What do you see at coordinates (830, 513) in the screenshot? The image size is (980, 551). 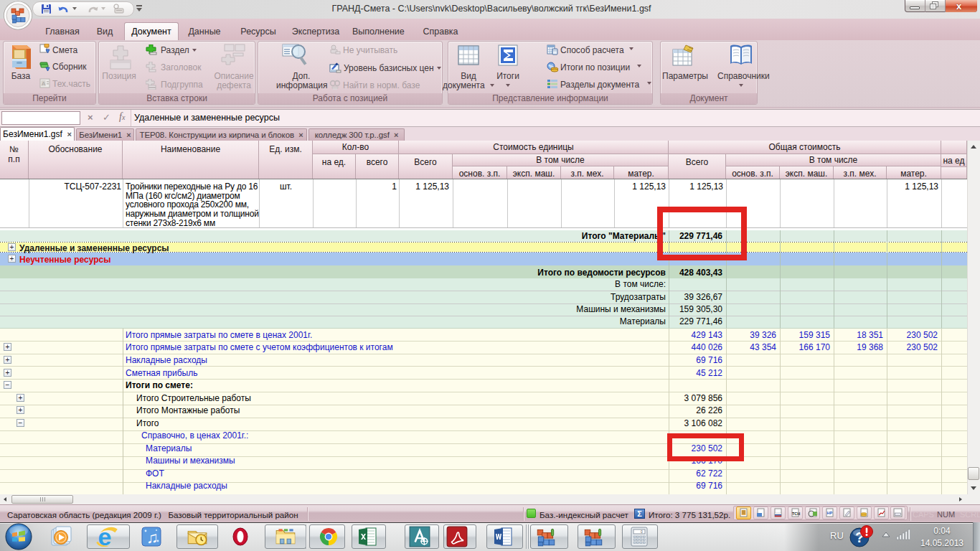 I see `svg-text: НР` at bounding box center [830, 513].